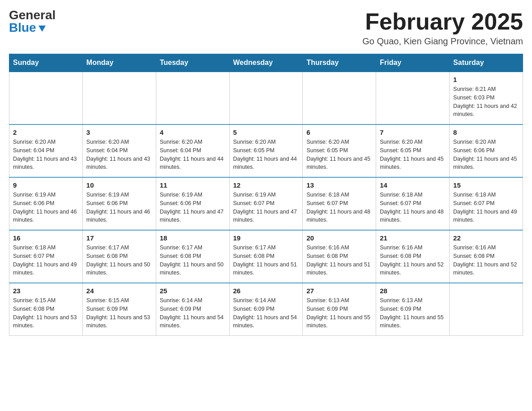 This screenshot has width=532, height=411. Describe the element at coordinates (442, 41) in the screenshot. I see `location: Go Quao, Kien Giang Province, Vietnam` at that location.